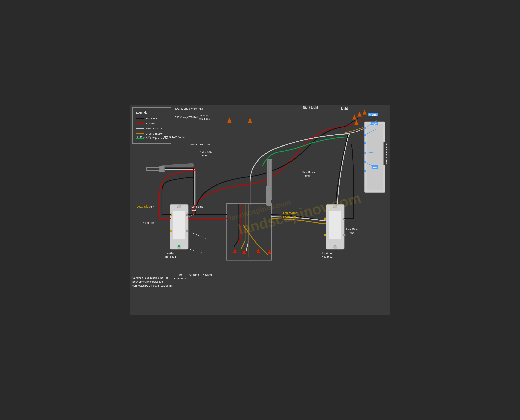 Image resolution: width=520 pixels, height=420 pixels. What do you see at coordinates (309, 174) in the screenshot?
I see `fan-motor-vent-label: Fan Motor(Vent)` at bounding box center [309, 174].